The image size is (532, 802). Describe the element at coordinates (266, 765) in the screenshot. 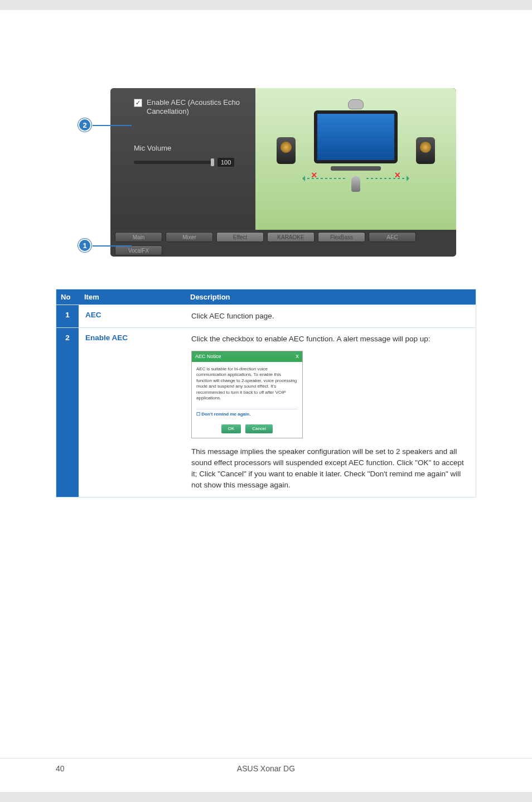

I see `footer-product: ASUS Xonar DG` at that location.